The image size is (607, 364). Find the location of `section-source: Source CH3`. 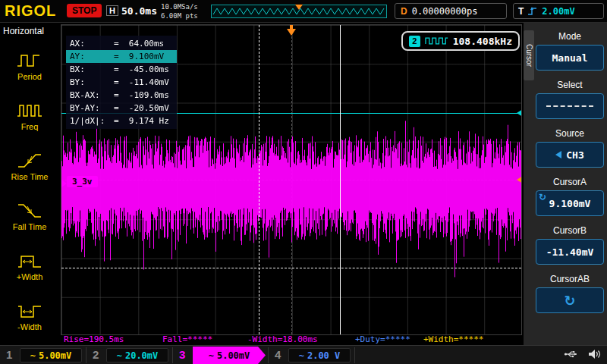

section-source: Source CH3 is located at coordinates (570, 147).